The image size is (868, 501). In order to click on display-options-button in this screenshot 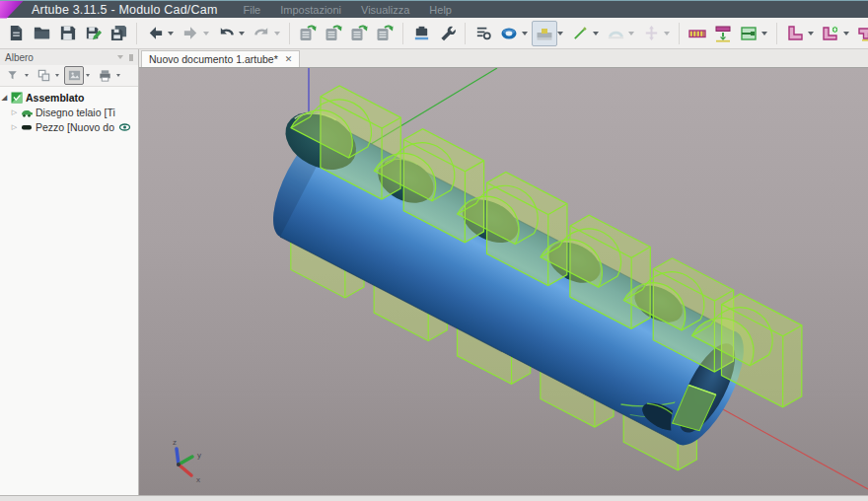, I will do `click(483, 34)`.